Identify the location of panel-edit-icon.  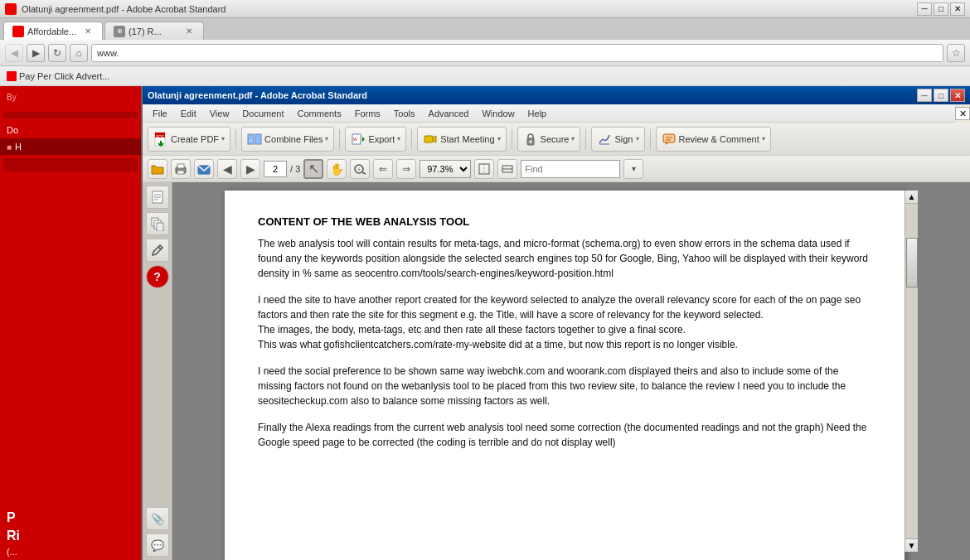
(158, 250).